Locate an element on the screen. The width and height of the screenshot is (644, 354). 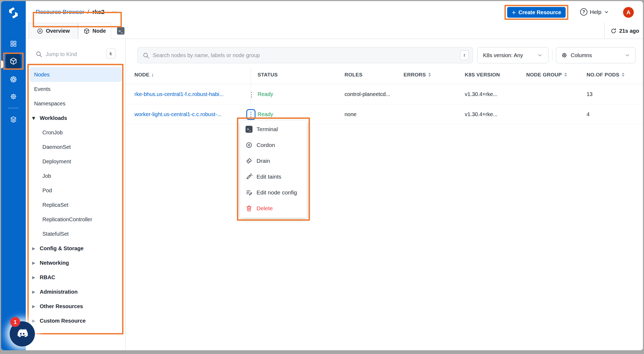
sidebar-item-statefulset: StatefulSet is located at coordinates (76, 234).